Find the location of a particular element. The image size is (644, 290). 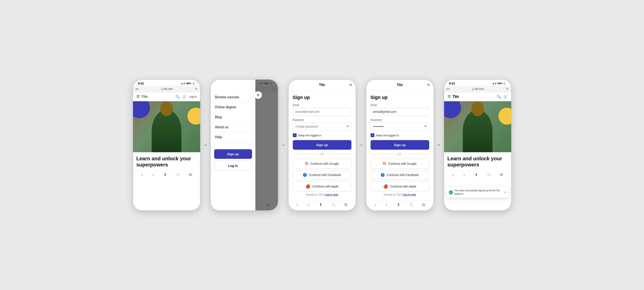

status-bar-5: 9:41 ▲▼ WiFi 🔋 is located at coordinates (478, 83).